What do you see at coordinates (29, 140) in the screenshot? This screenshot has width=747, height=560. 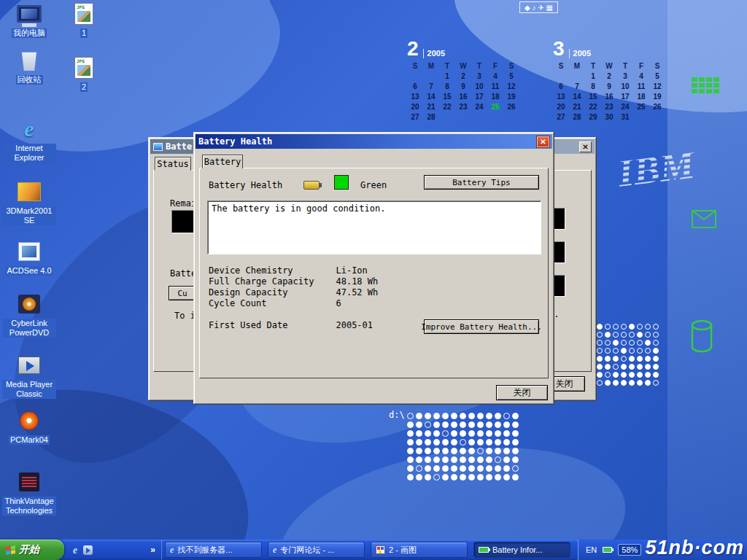 I see `desktop-icon-internet-explorer: Internet Explorer` at bounding box center [29, 140].